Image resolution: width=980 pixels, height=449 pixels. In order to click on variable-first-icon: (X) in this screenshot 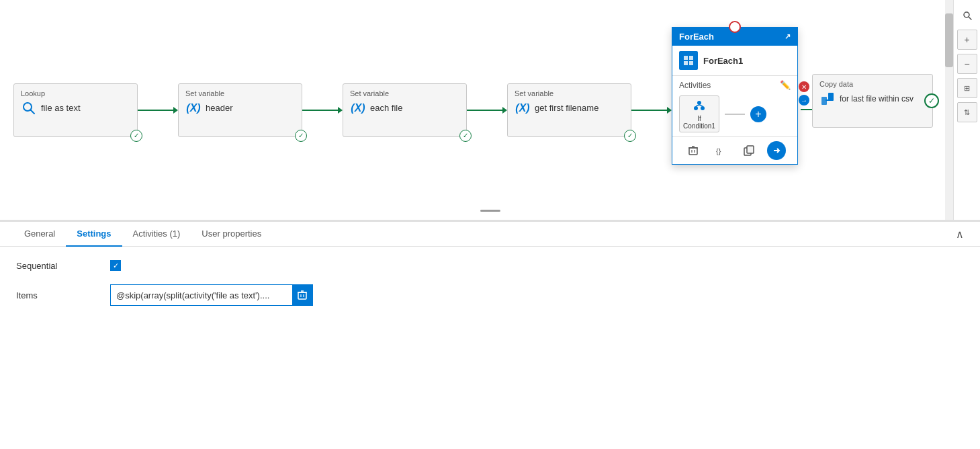, I will do `click(523, 108)`.